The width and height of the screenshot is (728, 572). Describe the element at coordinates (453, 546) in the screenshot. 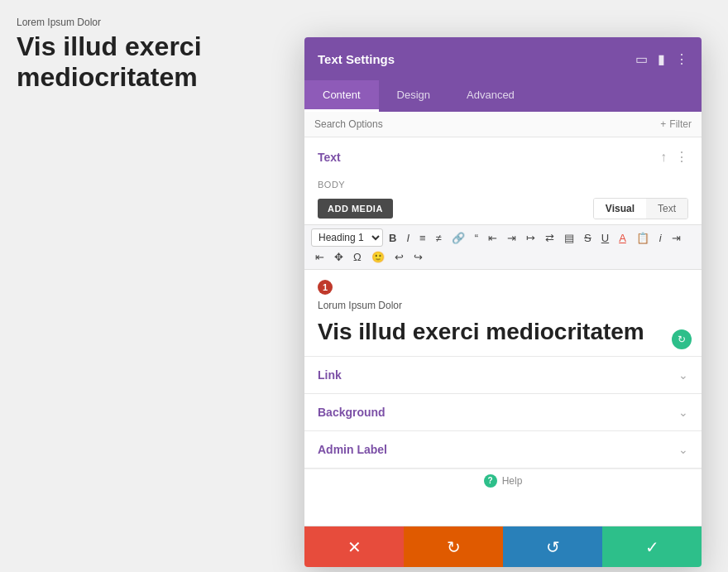

I see `undo-button: ↻` at that location.